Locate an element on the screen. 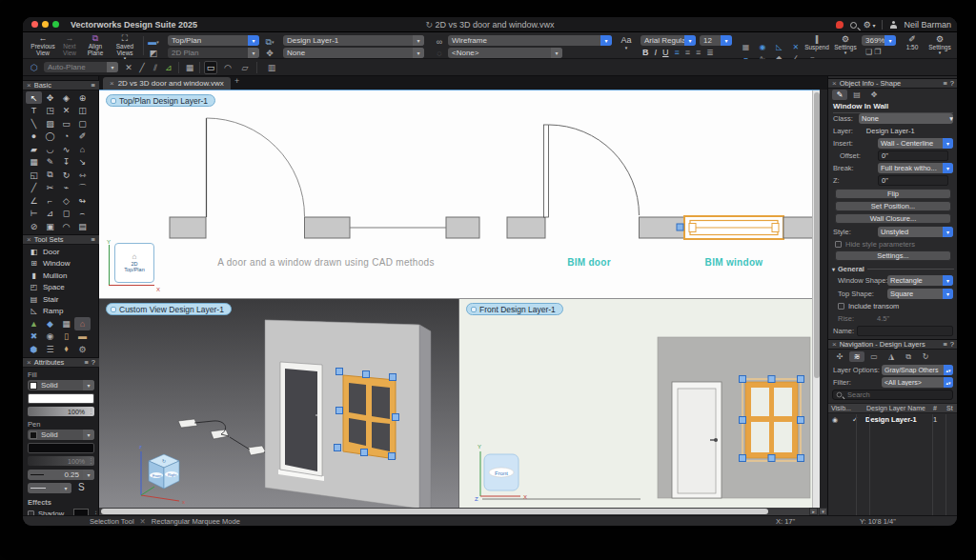 The image size is (976, 560). protractor-tool: ∠ is located at coordinates (34, 200).